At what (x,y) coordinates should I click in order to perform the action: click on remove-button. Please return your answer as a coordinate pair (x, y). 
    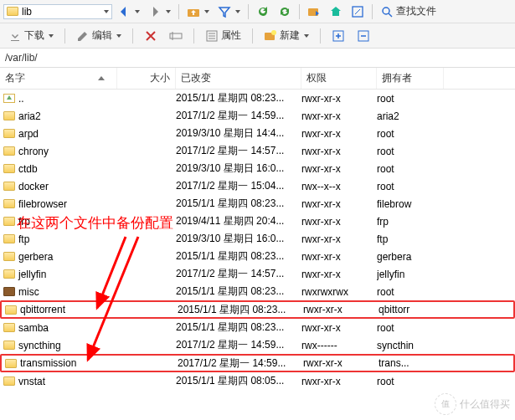
    Looking at the image, I should click on (363, 36).